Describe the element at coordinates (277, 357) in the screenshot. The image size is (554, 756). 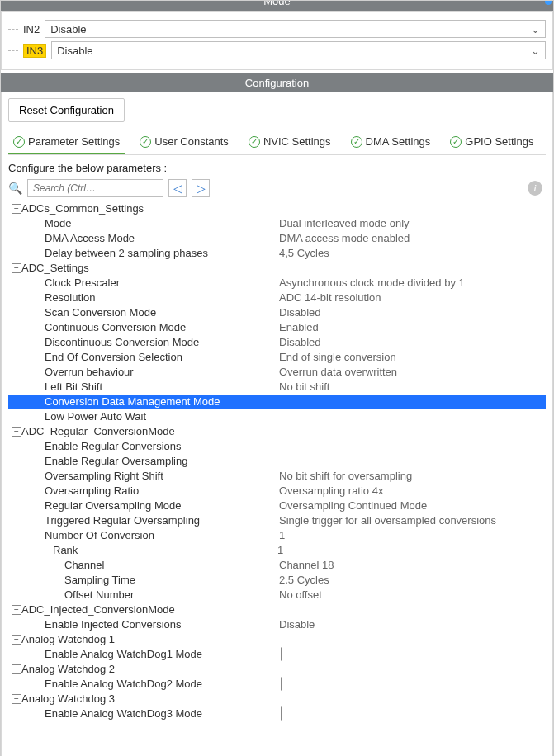
I see `tree-param-row: End Of Conversion SelectionEnd of single…` at that location.